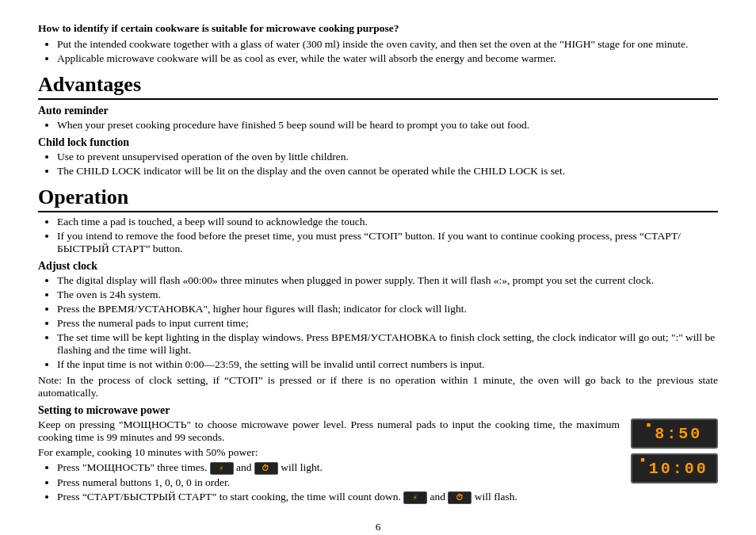 This screenshot has width=756, height=535. What do you see at coordinates (388, 281) in the screenshot?
I see `adjust-clock-item-1: The digital display will flash «00:00» t…` at bounding box center [388, 281].